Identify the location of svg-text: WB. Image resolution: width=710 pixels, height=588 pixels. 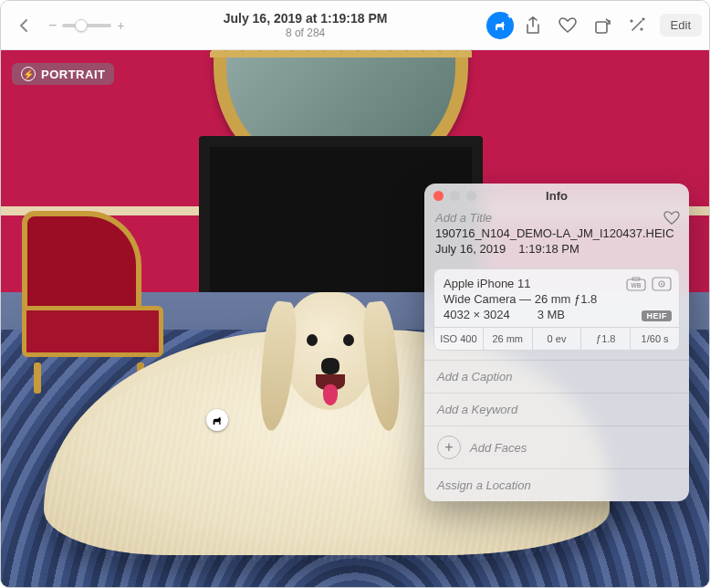
(637, 285).